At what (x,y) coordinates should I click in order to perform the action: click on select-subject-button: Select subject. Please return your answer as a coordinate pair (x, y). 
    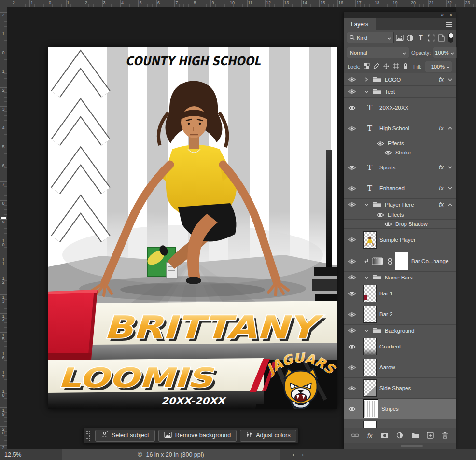
    Looking at the image, I should click on (125, 435).